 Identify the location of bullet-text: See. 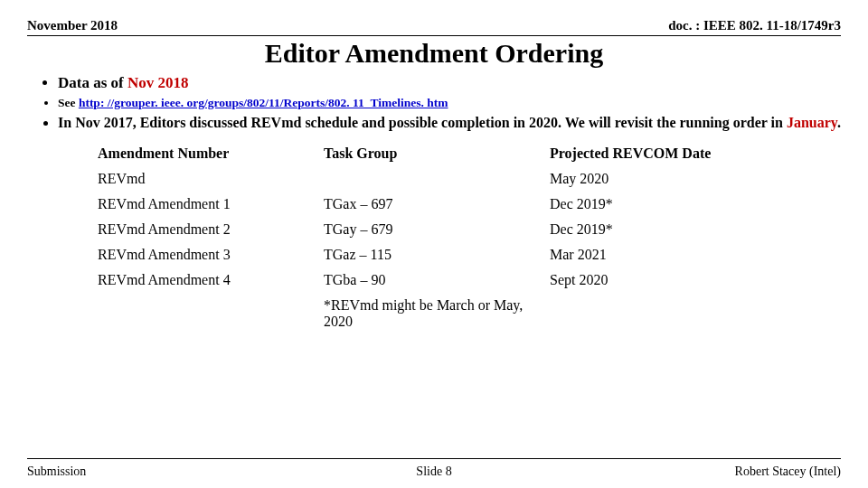
(69, 103).